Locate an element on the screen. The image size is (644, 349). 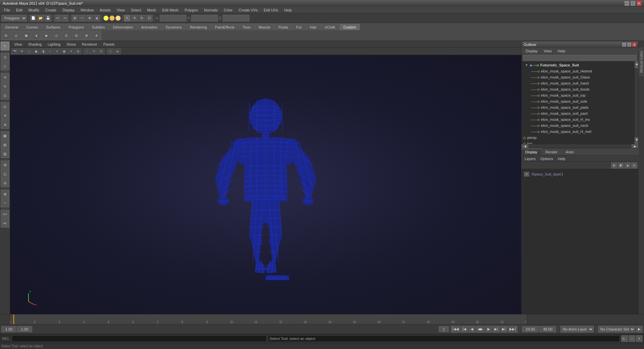
snap-point-btn: ⊕ is located at coordinates (90, 18).